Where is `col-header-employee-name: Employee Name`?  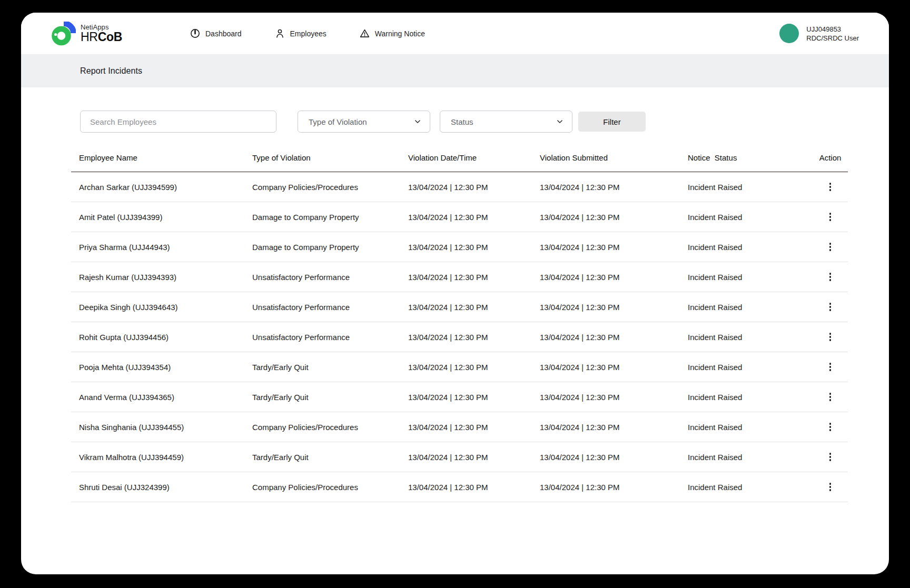 col-header-employee-name: Employee Name is located at coordinates (162, 158).